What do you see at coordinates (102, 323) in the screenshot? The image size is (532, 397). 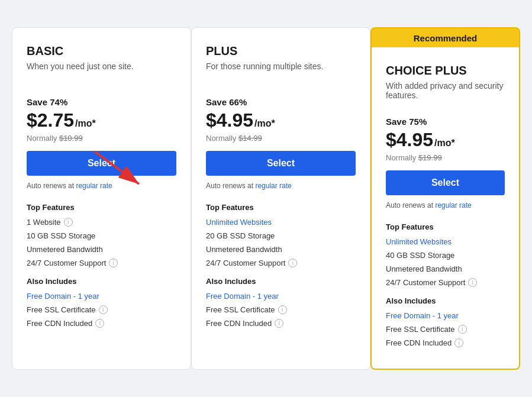 I see `also-basic-2: Free CDN Included i` at bounding box center [102, 323].